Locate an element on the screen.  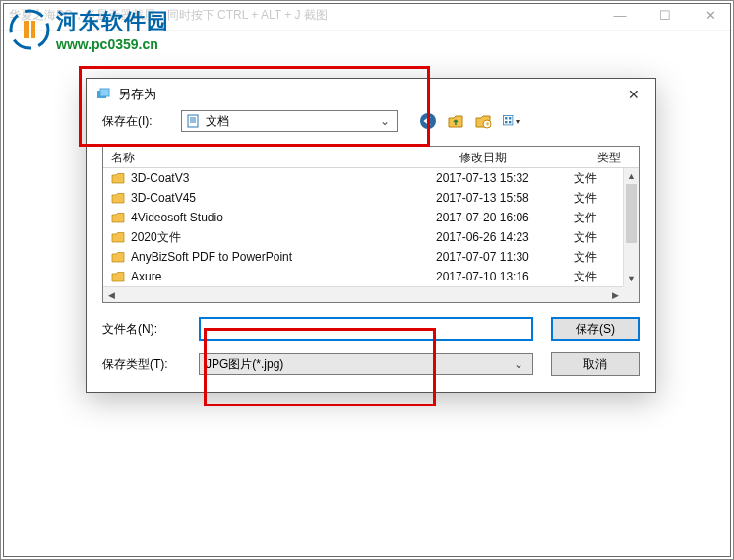
watermark: 河东软件园 www.pc0359.cn is located at coordinates (89, 30).